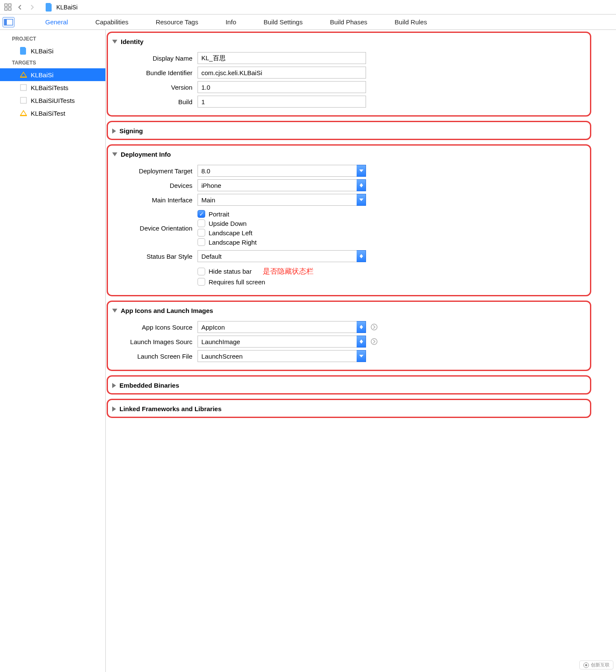 The width and height of the screenshot is (616, 672). I want to click on section-signing: Signing, so click(349, 131).